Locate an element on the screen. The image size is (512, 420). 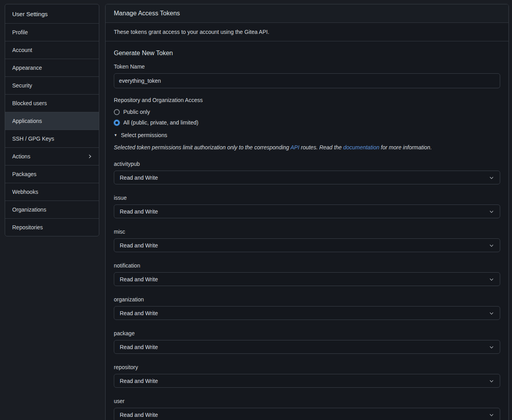
permissions-notice: Selected token permissions limit authori… is located at coordinates (307, 147).